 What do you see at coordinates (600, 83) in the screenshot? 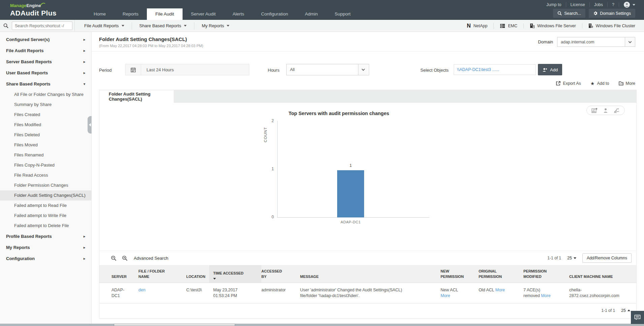
I see `add-to-button: ★ Add to` at bounding box center [600, 83].